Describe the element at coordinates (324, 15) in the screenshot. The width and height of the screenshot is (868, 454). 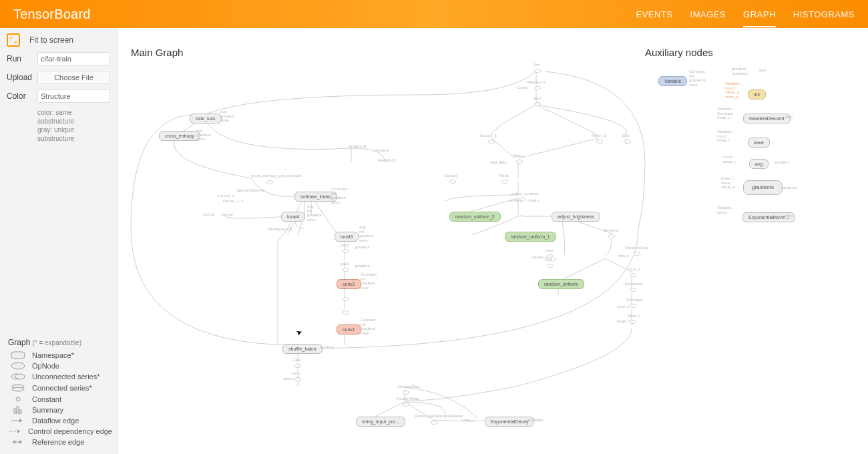
I see `app-title: TensorBoard` at that location.